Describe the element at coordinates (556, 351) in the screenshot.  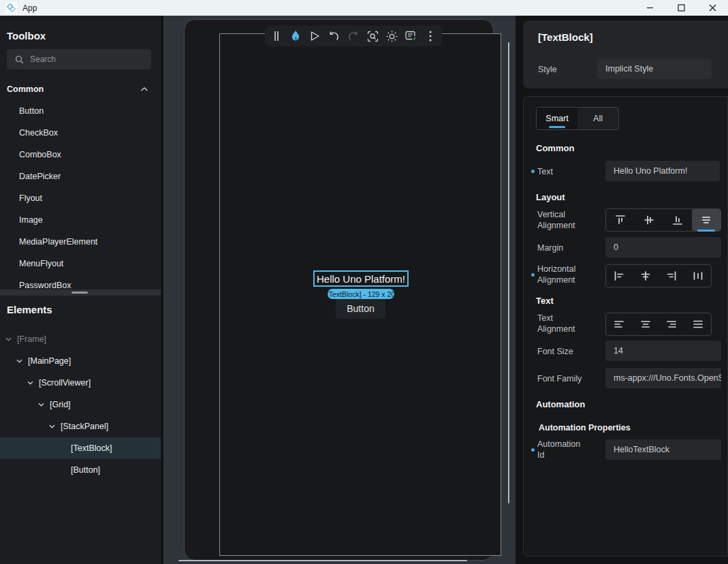
I see `font-size-label: Font Size` at that location.